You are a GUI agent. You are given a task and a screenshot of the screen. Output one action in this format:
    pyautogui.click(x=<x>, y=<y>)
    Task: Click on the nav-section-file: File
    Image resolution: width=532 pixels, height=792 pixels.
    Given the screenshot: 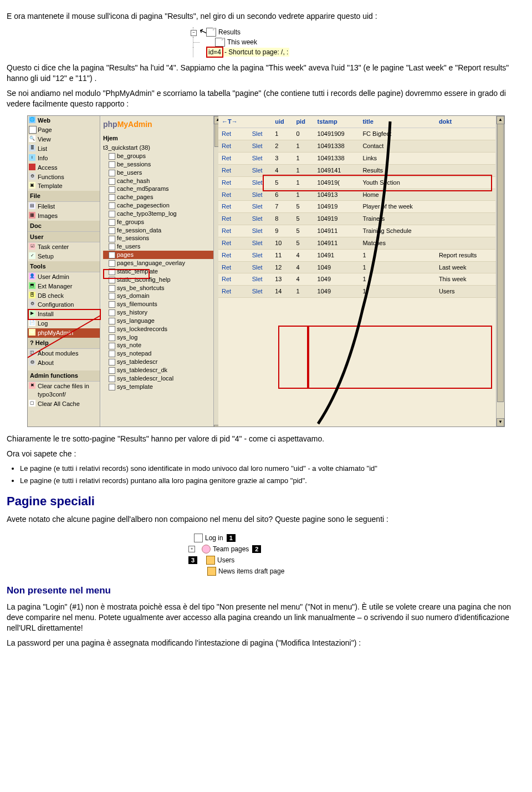 What is the action you would take?
    pyautogui.click(x=64, y=196)
    